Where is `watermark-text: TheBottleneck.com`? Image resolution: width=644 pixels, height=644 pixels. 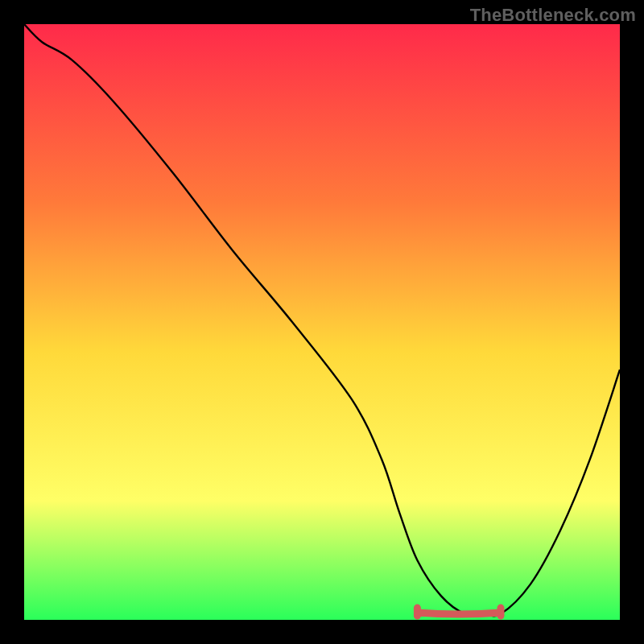 watermark-text: TheBottleneck.com is located at coordinates (553, 15).